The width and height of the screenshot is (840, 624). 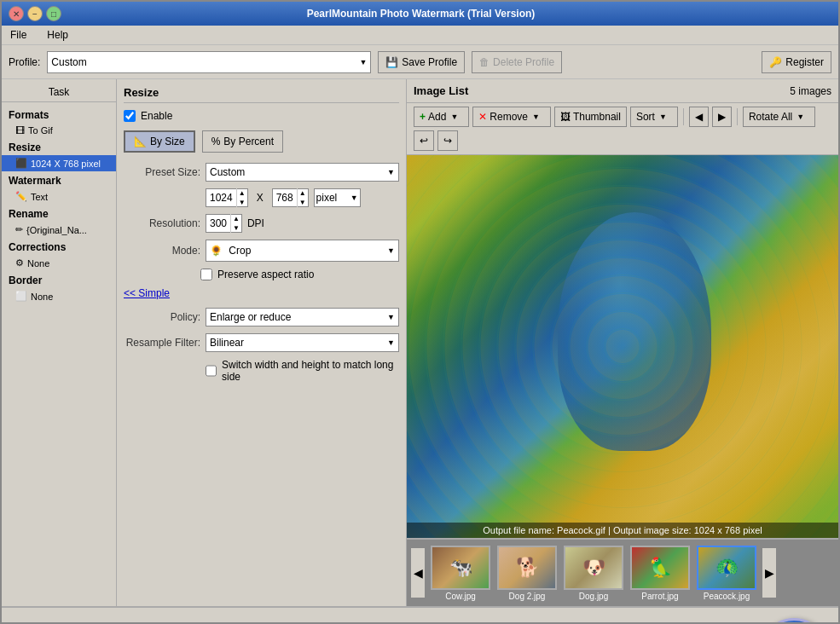 What do you see at coordinates (442, 117) in the screenshot?
I see `add-button: + Add ▼` at bounding box center [442, 117].